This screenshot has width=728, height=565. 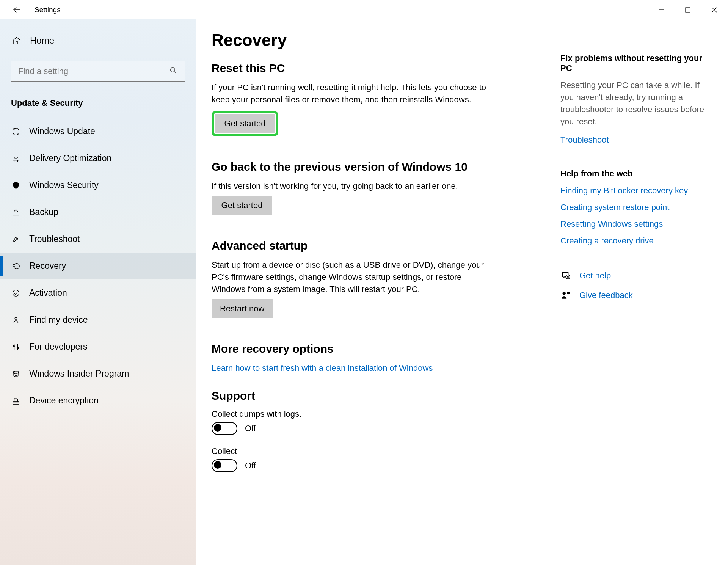 What do you see at coordinates (98, 131) in the screenshot?
I see `sidebar-item-windows-update: Windows Update` at bounding box center [98, 131].